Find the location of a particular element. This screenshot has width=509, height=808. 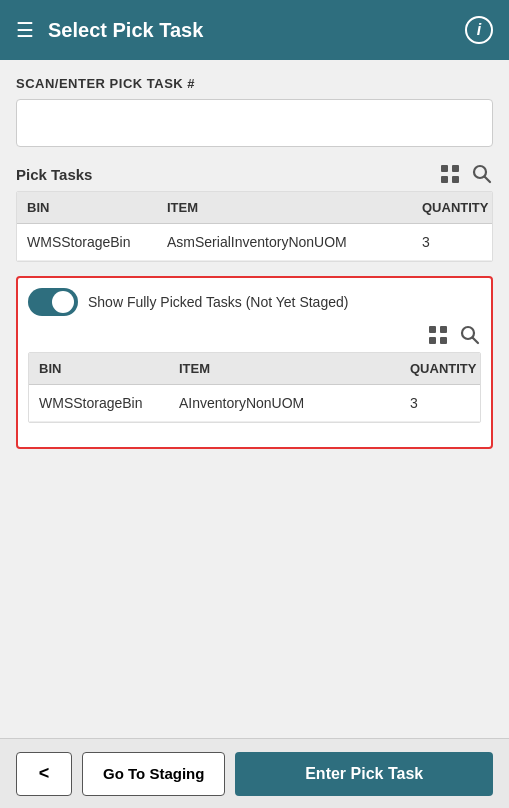

enter-pick-task-button: Enter Pick Task is located at coordinates (364, 774).